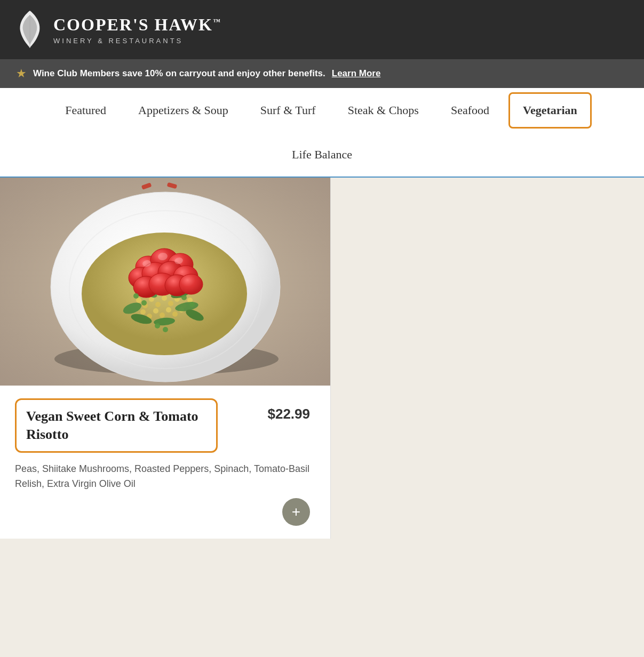 The width and height of the screenshot is (644, 657). Describe the element at coordinates (322, 74) in the screenshot. I see `wine-club-banner: ★ Wine Club Members save 10% on carryout…` at that location.